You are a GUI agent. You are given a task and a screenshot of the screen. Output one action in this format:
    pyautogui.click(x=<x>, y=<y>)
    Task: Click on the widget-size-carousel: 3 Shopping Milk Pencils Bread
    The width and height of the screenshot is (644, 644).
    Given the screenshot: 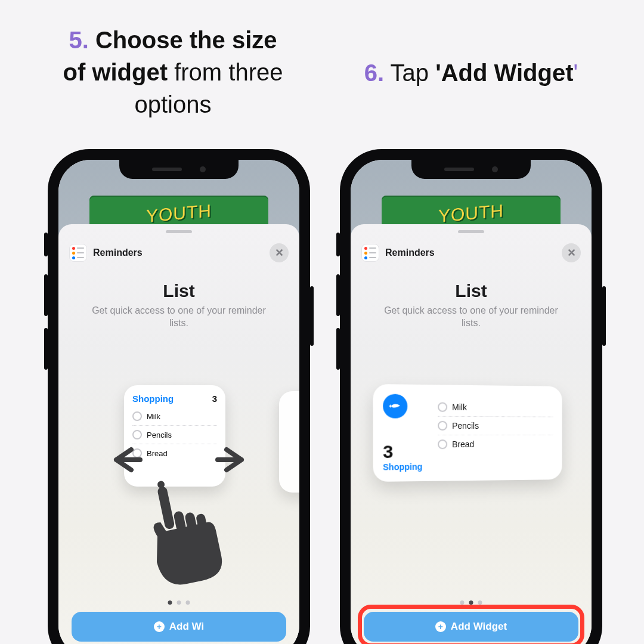 What is the action you would take?
    pyautogui.click(x=471, y=457)
    